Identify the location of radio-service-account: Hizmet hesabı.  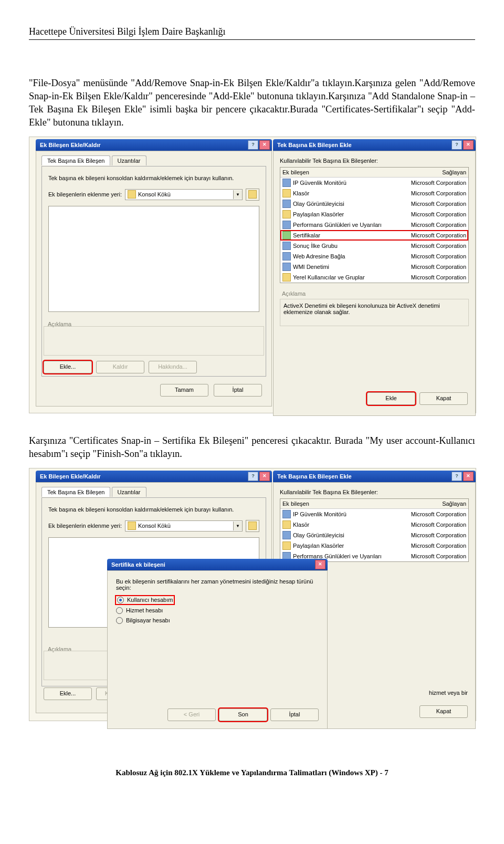
(217, 610).